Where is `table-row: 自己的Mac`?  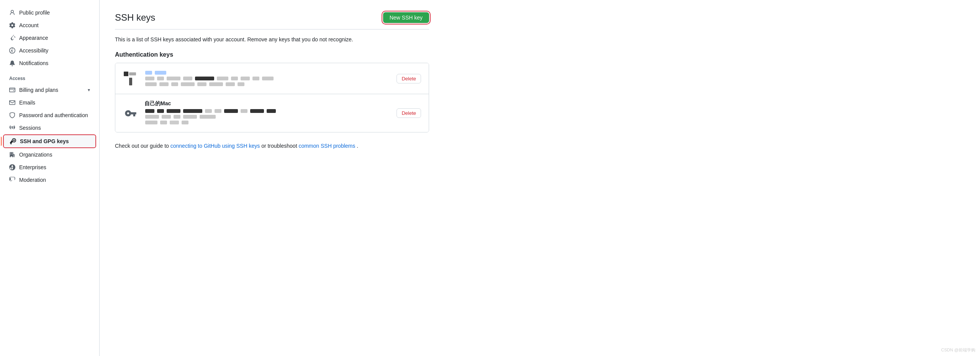
table-row: 自己的Mac is located at coordinates (272, 113).